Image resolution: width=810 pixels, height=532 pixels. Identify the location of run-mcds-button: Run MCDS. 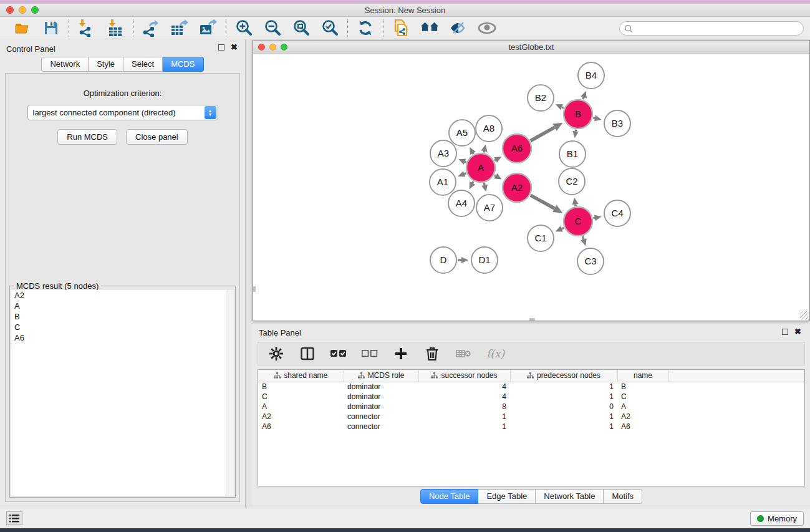
(87, 137).